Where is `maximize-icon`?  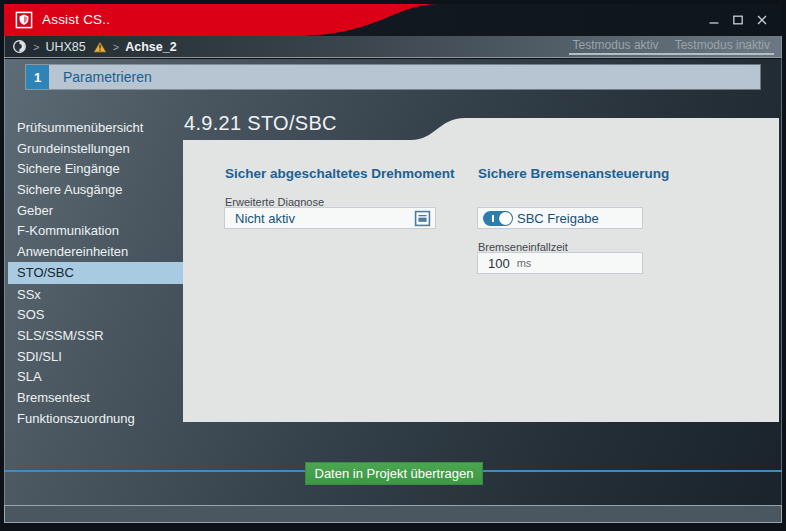
maximize-icon is located at coordinates (738, 20).